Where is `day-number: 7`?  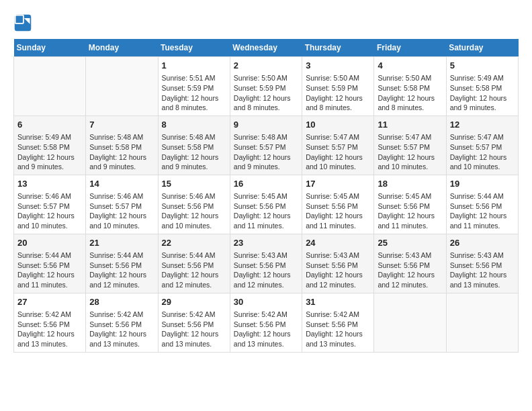
day-number: 7 is located at coordinates (122, 125).